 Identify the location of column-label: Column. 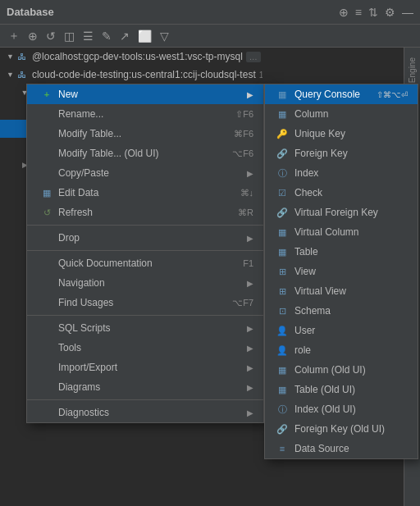
(351, 114).